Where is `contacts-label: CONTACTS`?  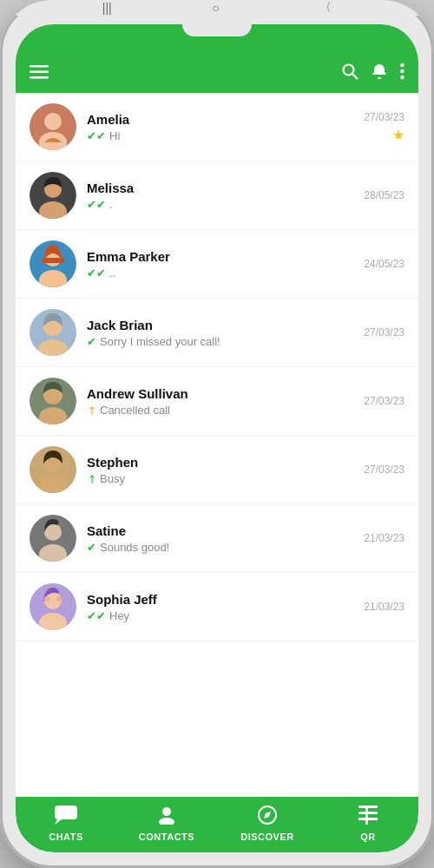
contacts-label: CONTACTS is located at coordinates (167, 837).